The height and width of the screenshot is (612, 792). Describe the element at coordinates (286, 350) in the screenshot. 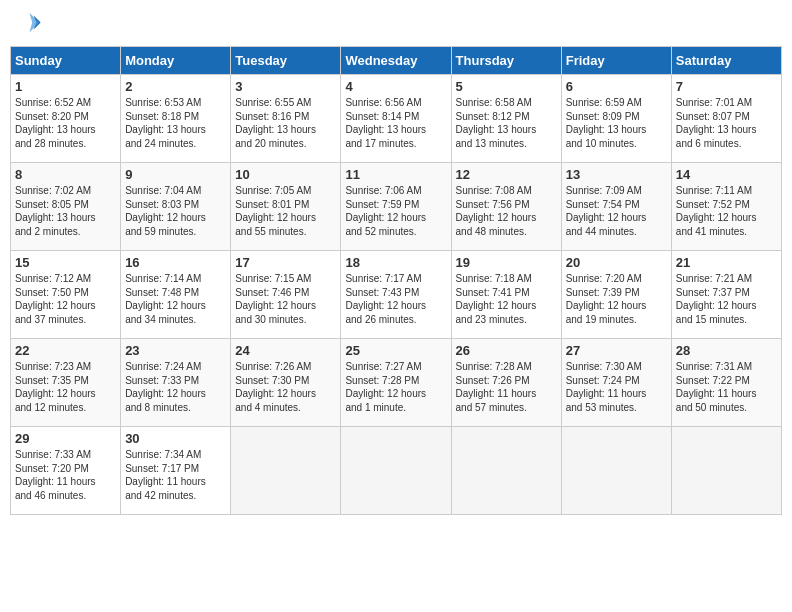

I see `day-number: 24` at that location.